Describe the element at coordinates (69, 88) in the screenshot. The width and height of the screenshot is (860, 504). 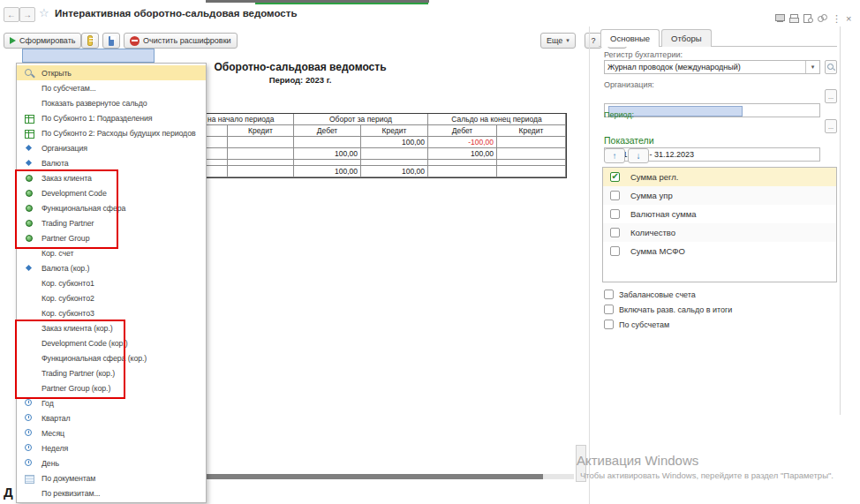
I see `menu-item-label: По субсчетам...` at that location.